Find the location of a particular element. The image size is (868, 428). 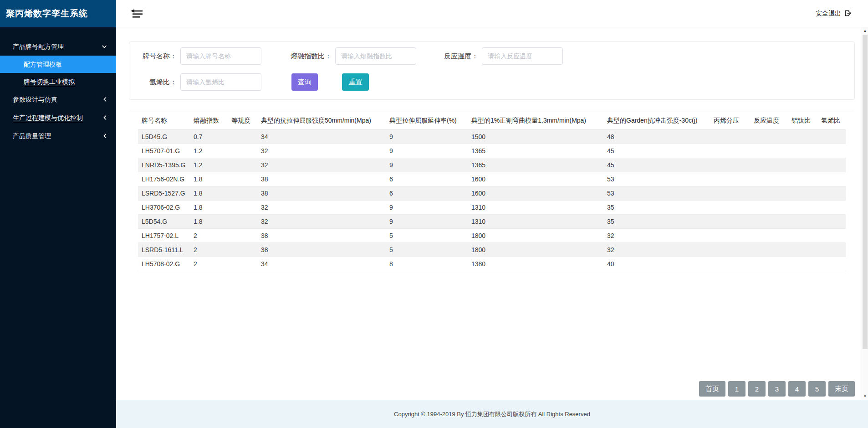

cell-tensile-yield-strength: 38 is located at coordinates (322, 250).